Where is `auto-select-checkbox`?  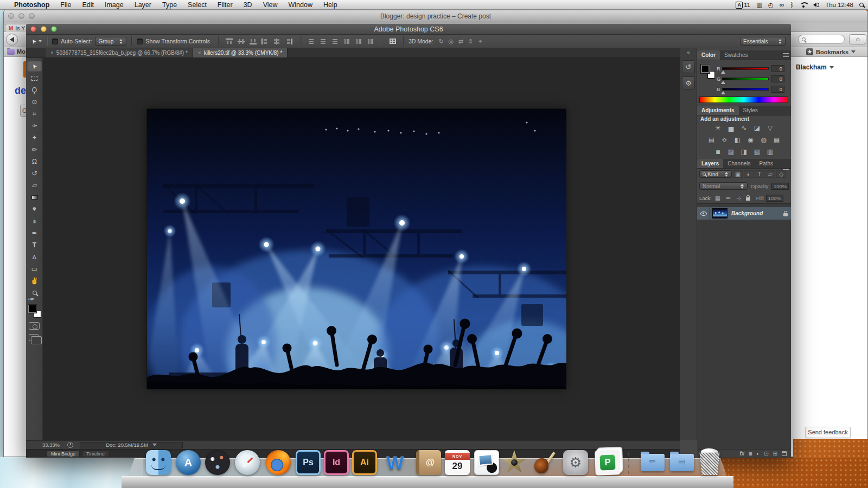 auto-select-checkbox is located at coordinates (55, 41).